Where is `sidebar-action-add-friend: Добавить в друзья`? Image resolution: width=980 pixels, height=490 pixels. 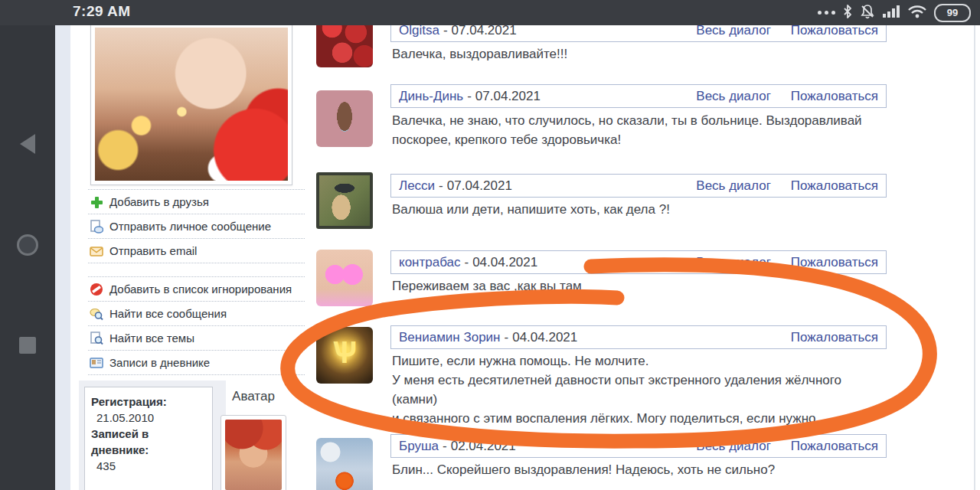 sidebar-action-add-friend: Добавить в друзья is located at coordinates (196, 202).